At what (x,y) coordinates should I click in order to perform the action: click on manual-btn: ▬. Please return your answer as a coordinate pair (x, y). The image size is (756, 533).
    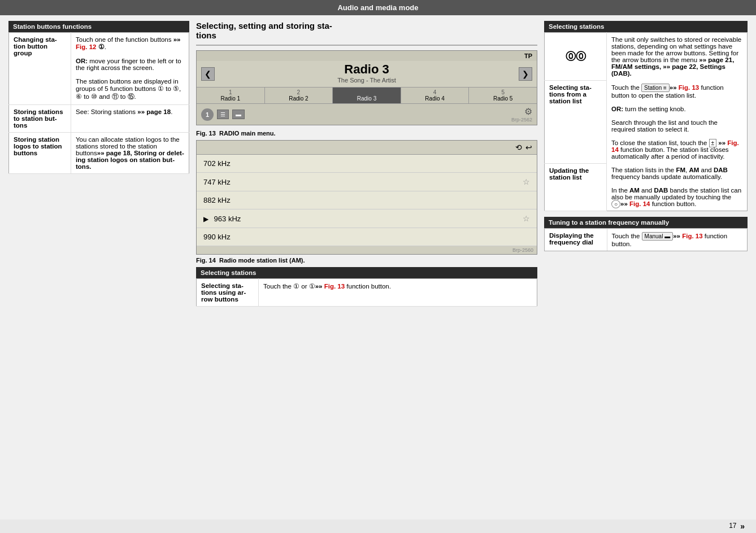
    Looking at the image, I should click on (238, 114).